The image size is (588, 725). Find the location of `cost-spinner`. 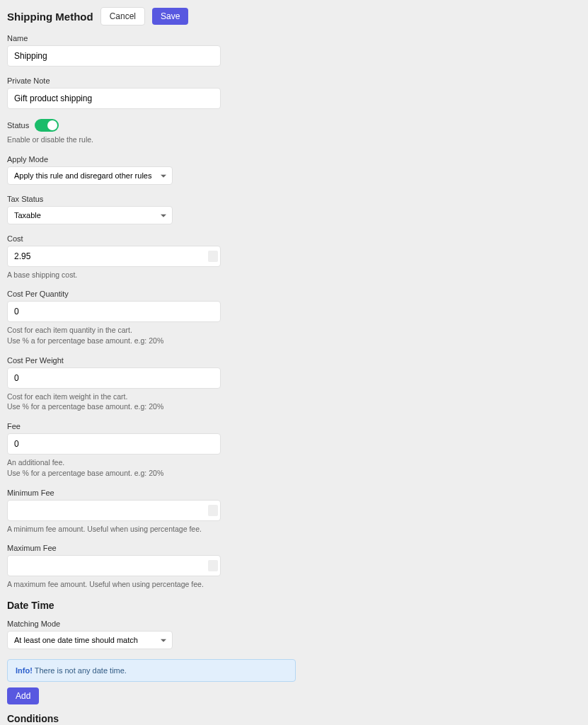

cost-spinner is located at coordinates (213, 256).